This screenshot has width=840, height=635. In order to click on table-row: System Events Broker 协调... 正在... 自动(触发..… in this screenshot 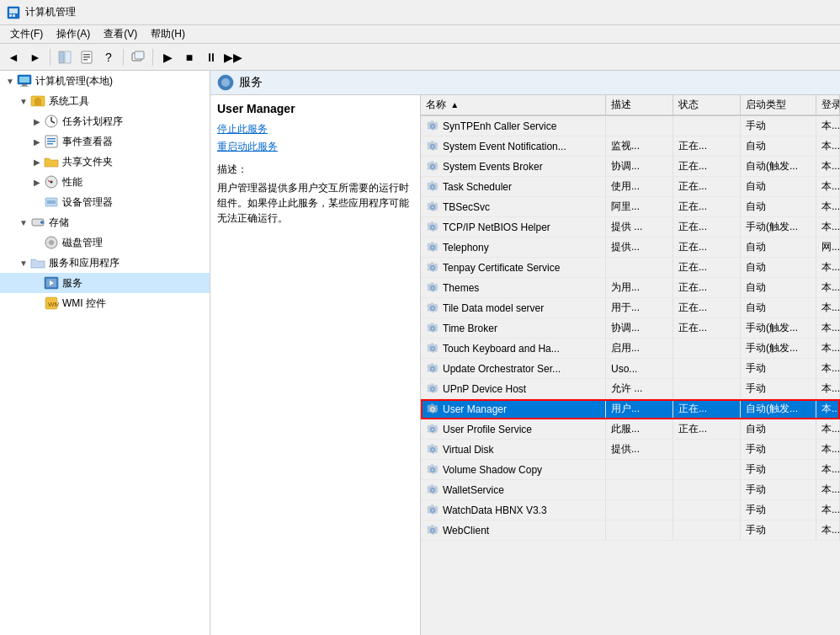, I will do `click(630, 167)`.